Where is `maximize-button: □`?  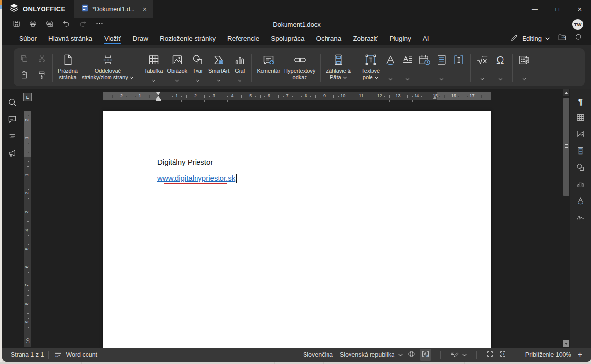 maximize-button: □ is located at coordinates (557, 9).